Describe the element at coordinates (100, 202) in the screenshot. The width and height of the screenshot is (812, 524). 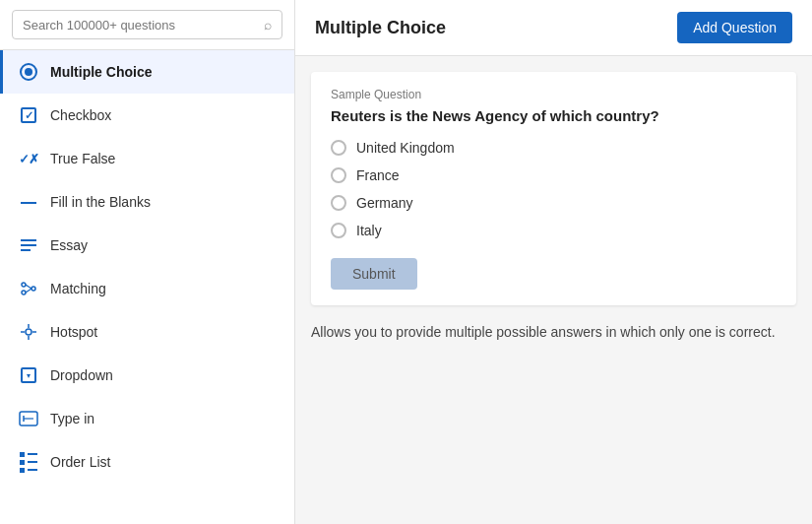
I see `sidebar-item-label: Fill in the Blanks` at that location.